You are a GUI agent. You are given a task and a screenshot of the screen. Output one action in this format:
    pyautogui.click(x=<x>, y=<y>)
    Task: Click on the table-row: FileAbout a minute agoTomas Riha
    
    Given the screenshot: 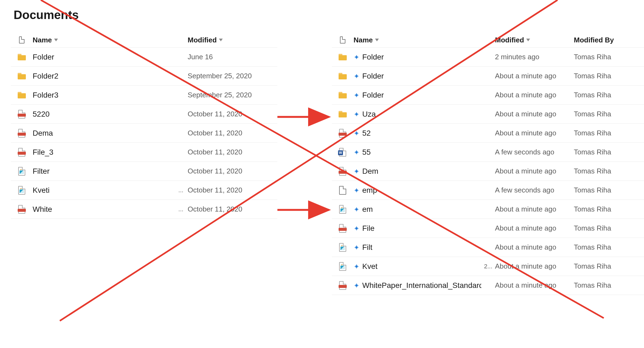 What is the action you would take?
    pyautogui.click(x=488, y=228)
    